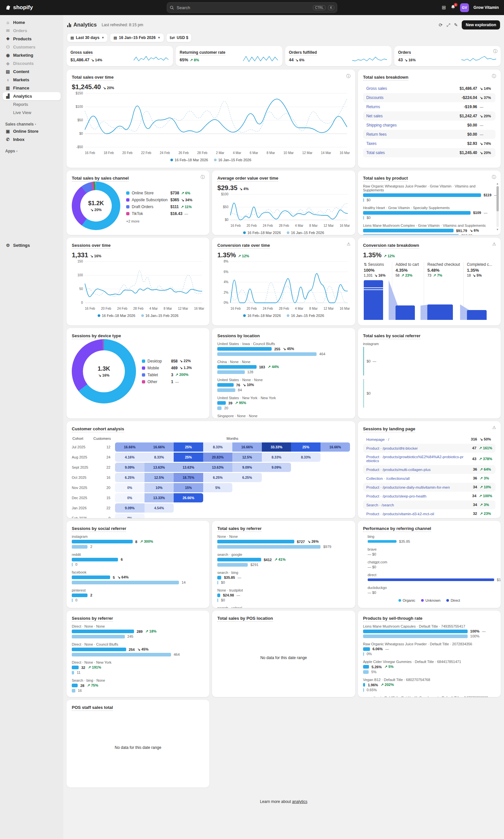 The height and width of the screenshot is (839, 504). Describe the element at coordinates (372, 143) in the screenshot. I see `metric-link: Taxes` at that location.